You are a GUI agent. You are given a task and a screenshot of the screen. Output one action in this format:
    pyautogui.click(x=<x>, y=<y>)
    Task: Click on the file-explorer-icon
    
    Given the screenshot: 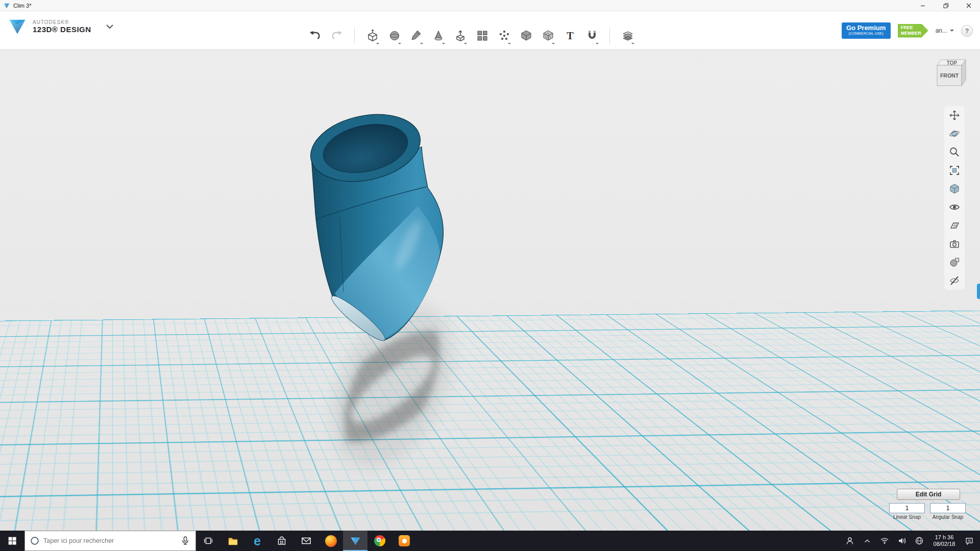 What is the action you would take?
    pyautogui.click(x=233, y=541)
    